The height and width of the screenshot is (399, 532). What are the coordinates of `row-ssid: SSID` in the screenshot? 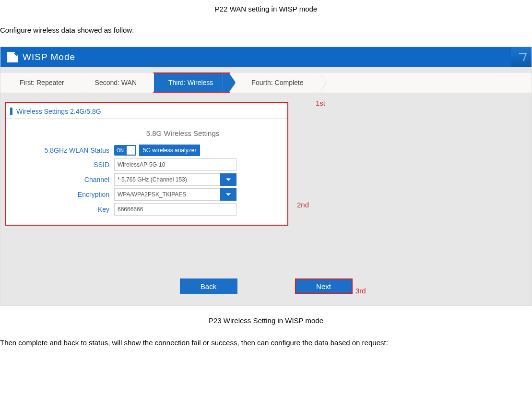 It's located at (147, 165).